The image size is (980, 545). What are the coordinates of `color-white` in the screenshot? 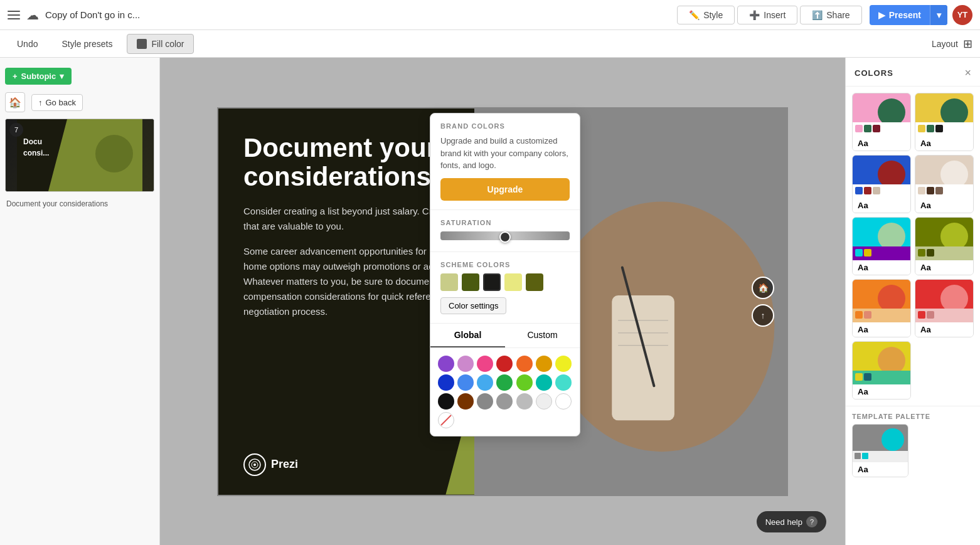 It's located at (563, 401).